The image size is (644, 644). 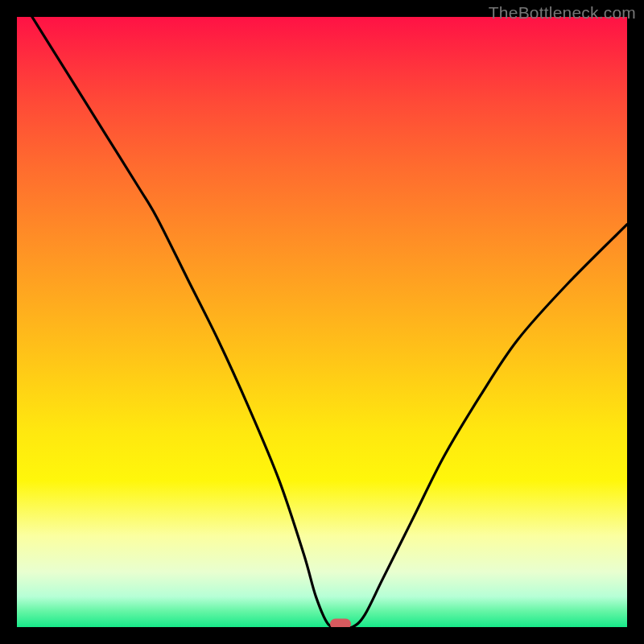 I want to click on optimal-point-marker, so click(x=341, y=623).